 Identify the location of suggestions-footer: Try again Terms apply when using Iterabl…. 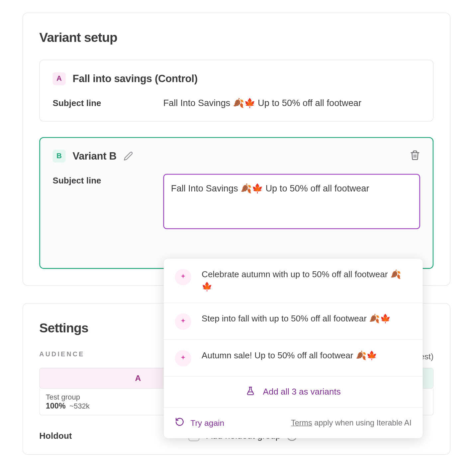
(293, 423).